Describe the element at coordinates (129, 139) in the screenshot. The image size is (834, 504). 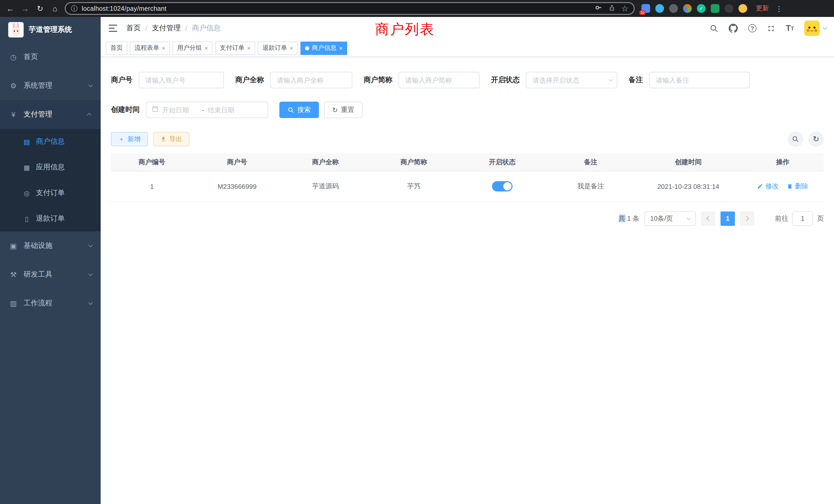
I see `add-button: ＋ 新增` at that location.